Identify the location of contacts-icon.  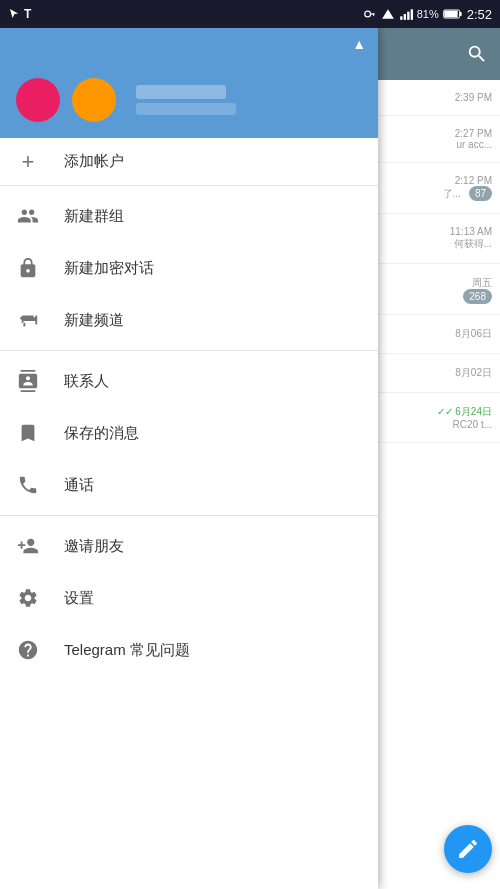
(28, 381).